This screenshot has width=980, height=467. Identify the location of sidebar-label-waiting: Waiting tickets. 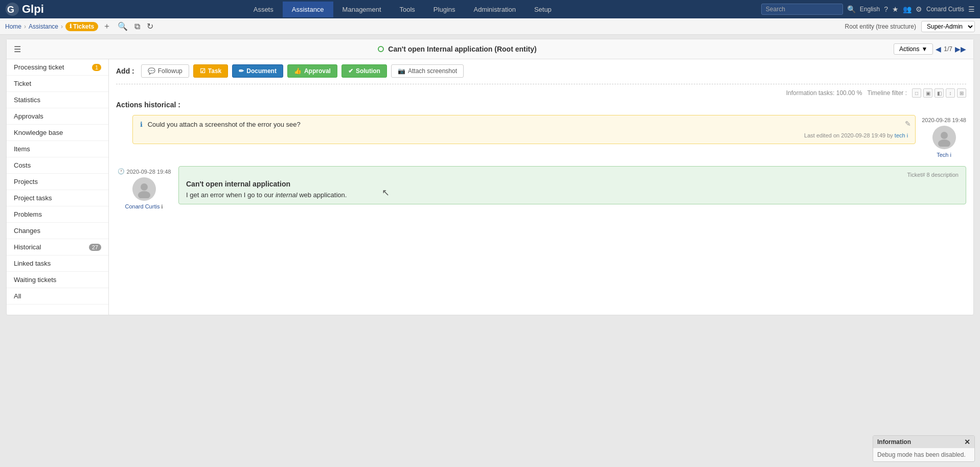
(35, 280).